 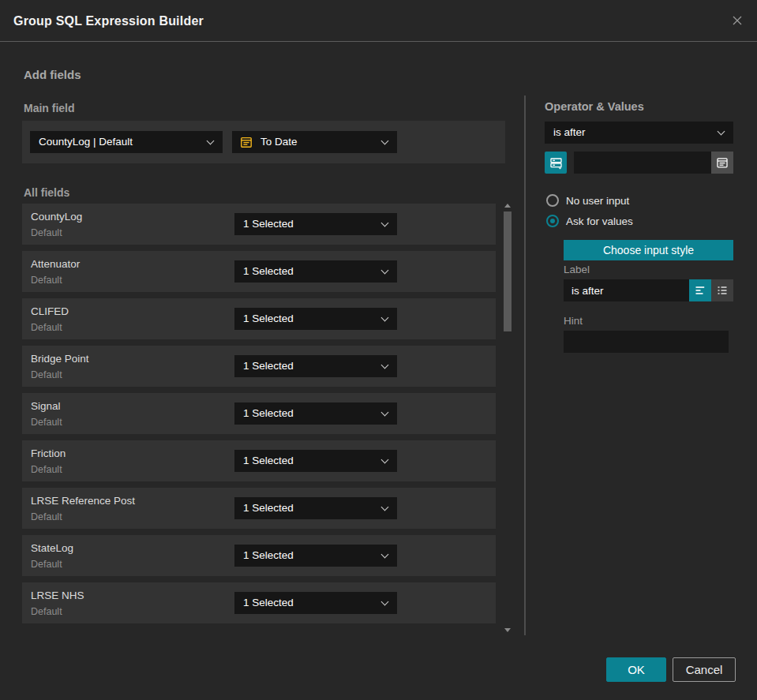 I want to click on radio-no-user-input: No user input, so click(x=587, y=200).